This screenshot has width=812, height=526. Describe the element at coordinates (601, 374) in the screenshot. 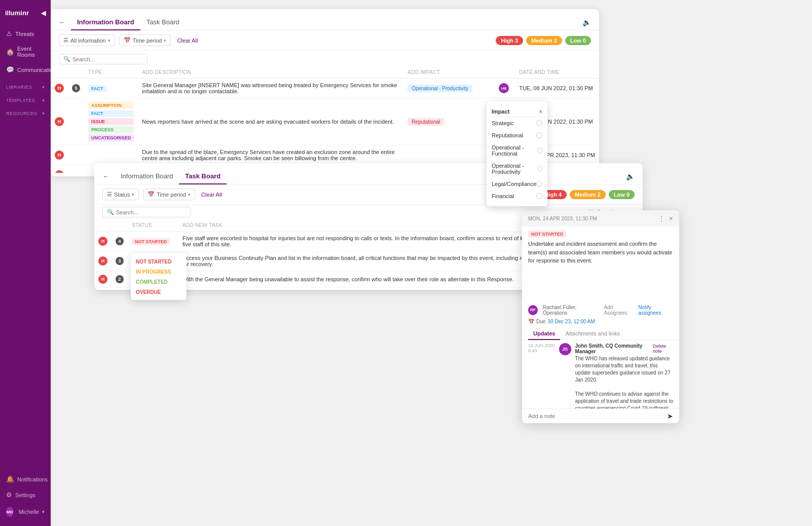

I see `sp-updates: 14 JUN 2020 6:43 JS John Smith, CQ Commu…` at that location.